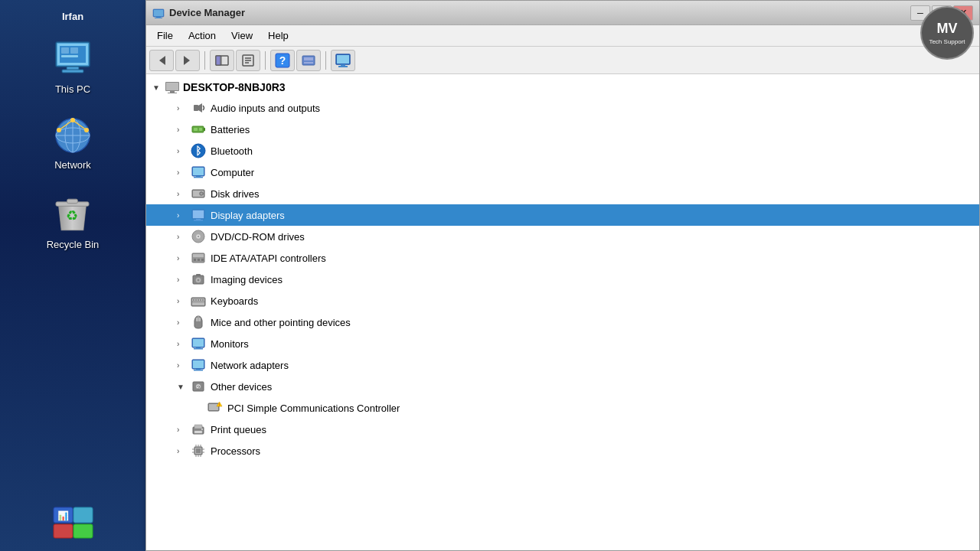  Describe the element at coordinates (198, 386) in the screenshot. I see `other-icon: ?` at that location.